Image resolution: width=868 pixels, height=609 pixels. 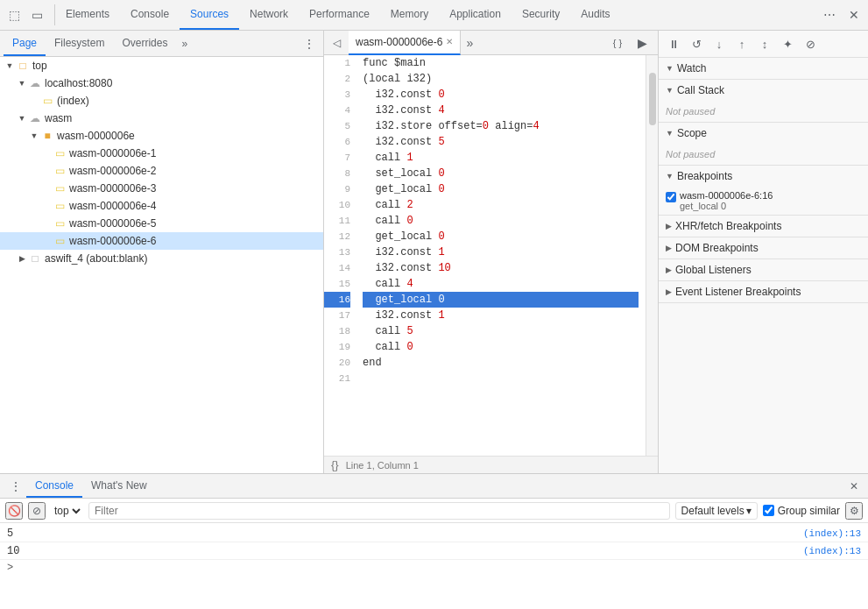 What do you see at coordinates (119, 485) in the screenshot?
I see `console-tab-whats-new: What's New` at bounding box center [119, 485].